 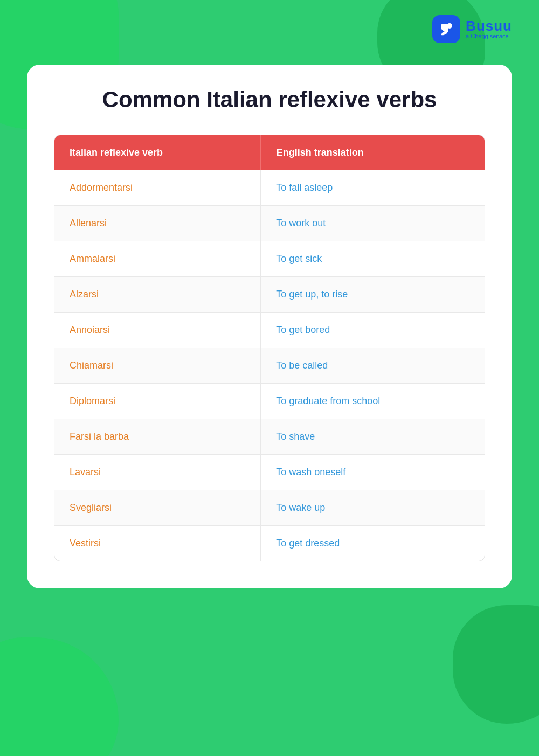 What do you see at coordinates (472, 29) in the screenshot?
I see `logo-container: Busuu a Chegg service` at bounding box center [472, 29].